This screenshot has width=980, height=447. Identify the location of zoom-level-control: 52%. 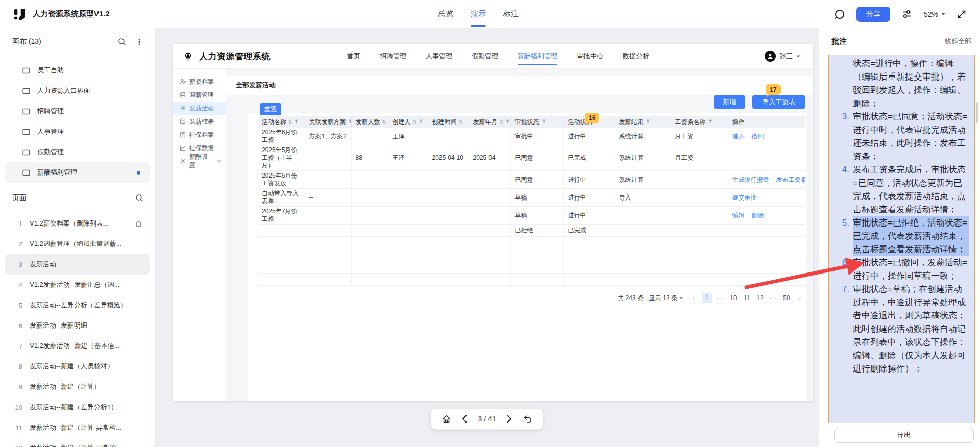
(935, 14).